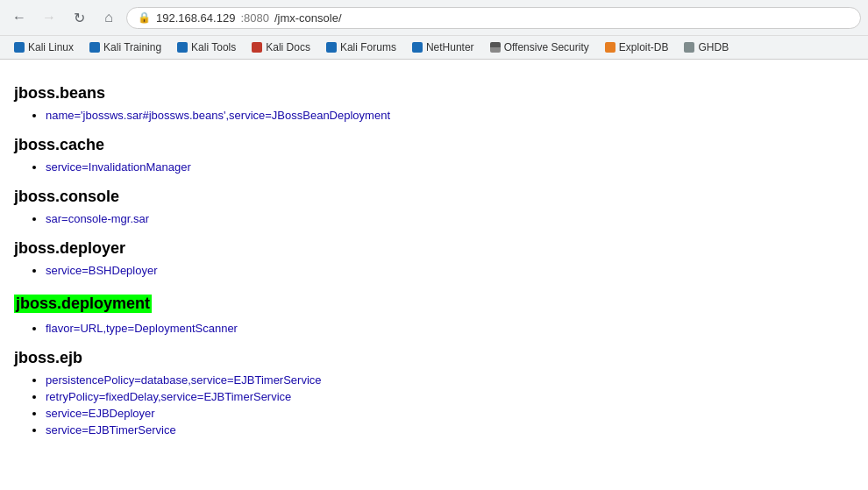  What do you see at coordinates (19, 47) in the screenshot?
I see `kali-linux-favicon` at bounding box center [19, 47].